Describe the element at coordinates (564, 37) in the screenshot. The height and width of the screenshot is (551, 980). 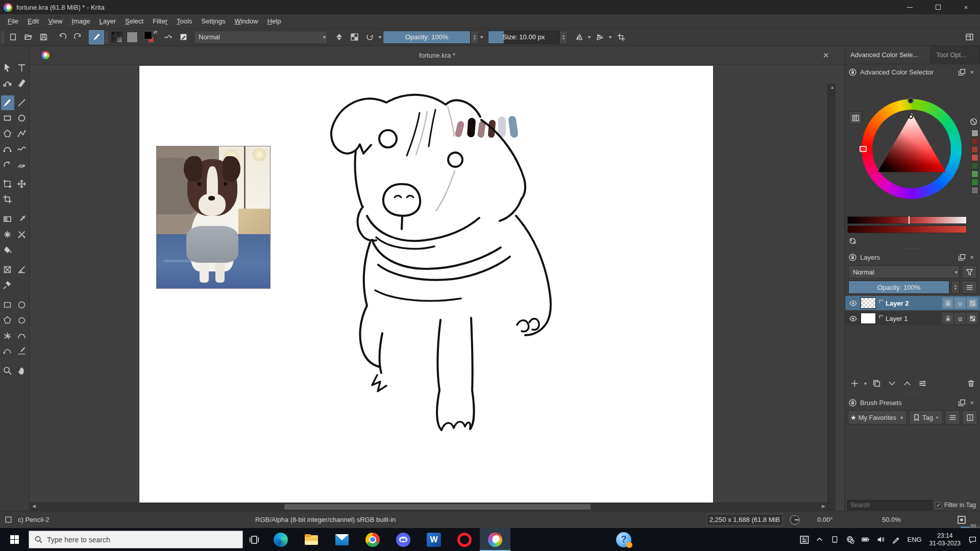
I see `size-spinner: ▲▼` at that location.